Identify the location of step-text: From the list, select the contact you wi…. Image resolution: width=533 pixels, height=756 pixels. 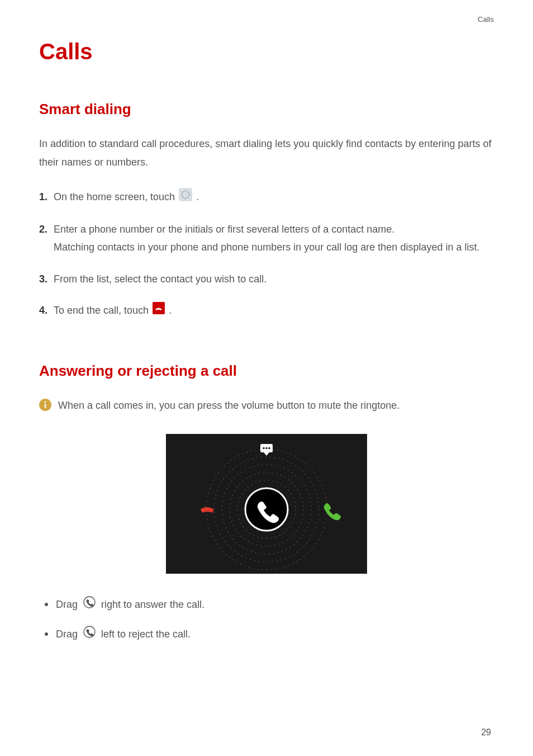
(160, 279).